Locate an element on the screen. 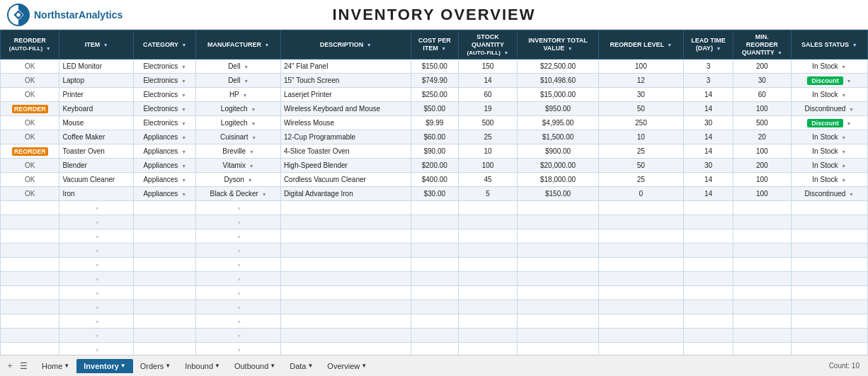 This screenshot has width=868, height=376. col-min-reorder: MIN.REORDERQUANTITY ▼ is located at coordinates (762, 45).